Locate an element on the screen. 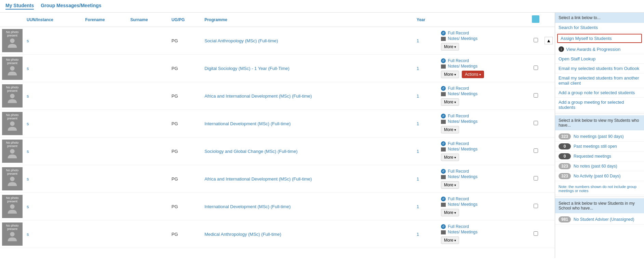 This screenshot has width=644, height=259. tab-my-students: My Students is located at coordinates (20, 6).